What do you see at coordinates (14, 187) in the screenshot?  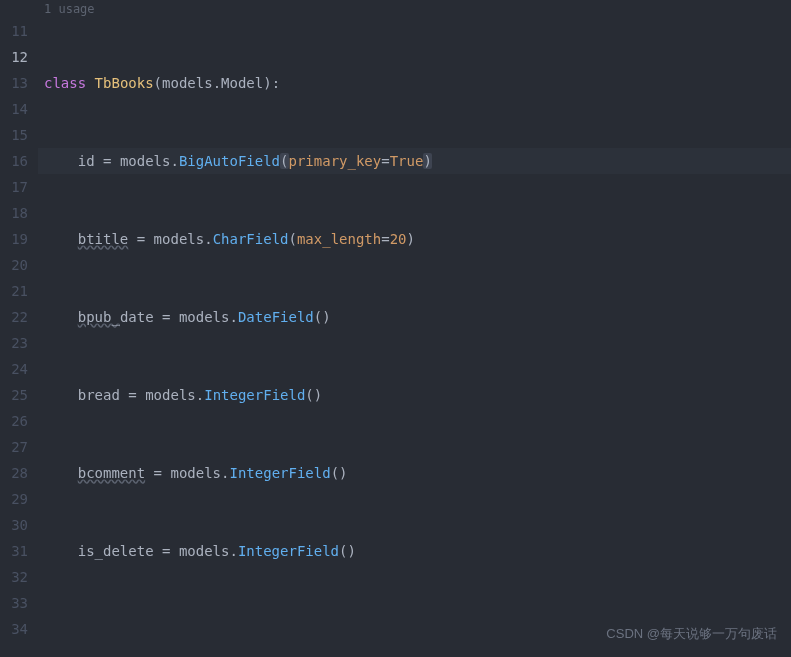 I see `line-number: 17` at bounding box center [14, 187].